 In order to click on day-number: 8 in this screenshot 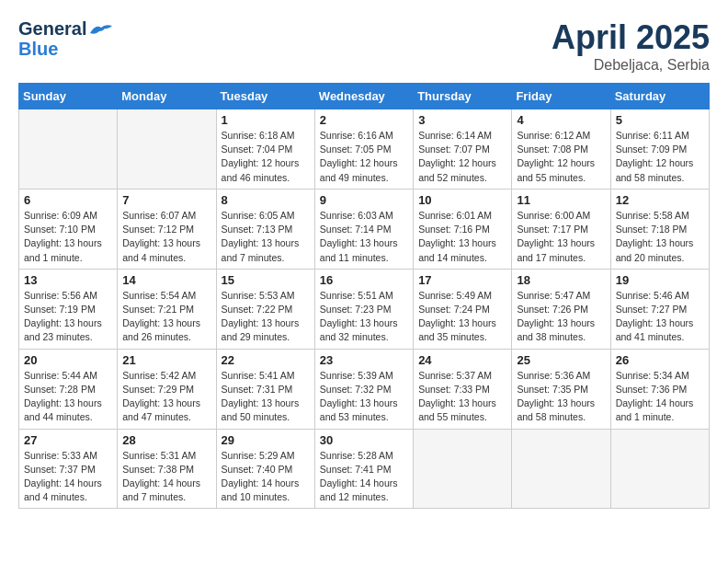, I will do `click(266, 201)`.